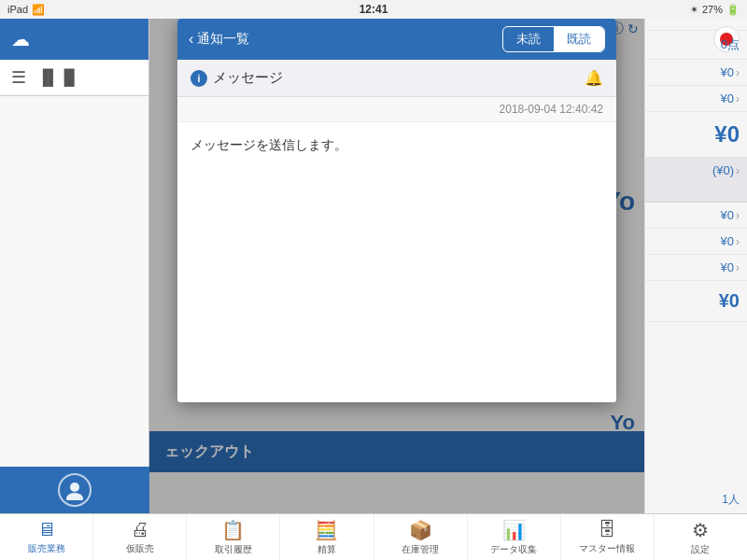  I want to click on tab-history: 📋 取引履歴, so click(233, 538).